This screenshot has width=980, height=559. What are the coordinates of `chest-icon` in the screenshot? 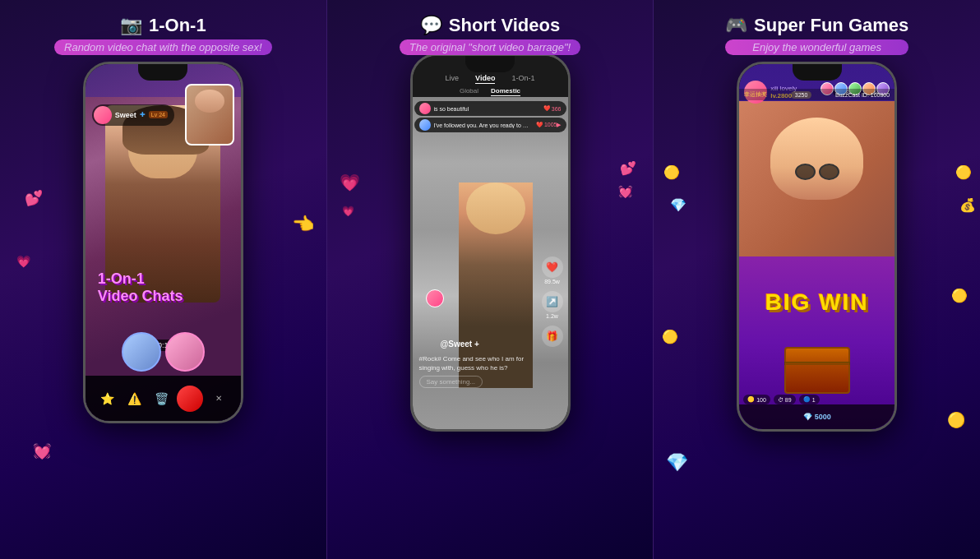 It's located at (817, 372).